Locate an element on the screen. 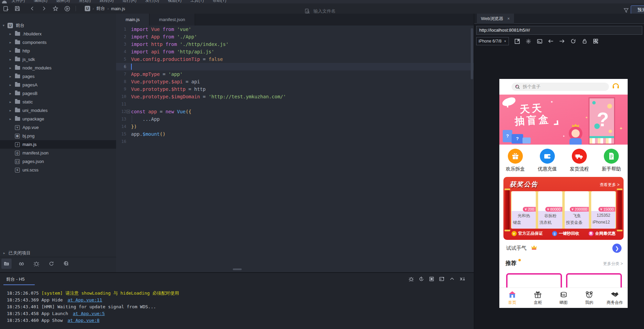  tree-item-unimodules: ▸uni_modules is located at coordinates (58, 110).